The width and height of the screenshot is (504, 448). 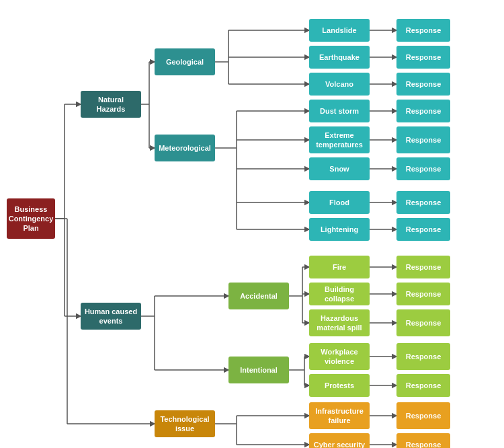 What do you see at coordinates (423, 357) in the screenshot?
I see `response-workplace: Response` at bounding box center [423, 357].